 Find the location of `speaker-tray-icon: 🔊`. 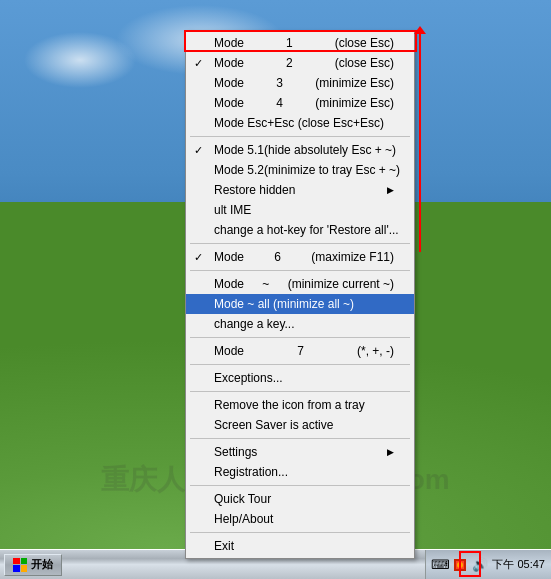

speaker-tray-icon: 🔊 is located at coordinates (480, 565).